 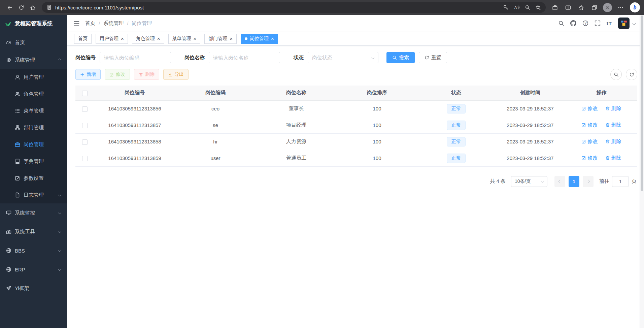 I want to click on read-aloud-icon: A, so click(x=517, y=7).